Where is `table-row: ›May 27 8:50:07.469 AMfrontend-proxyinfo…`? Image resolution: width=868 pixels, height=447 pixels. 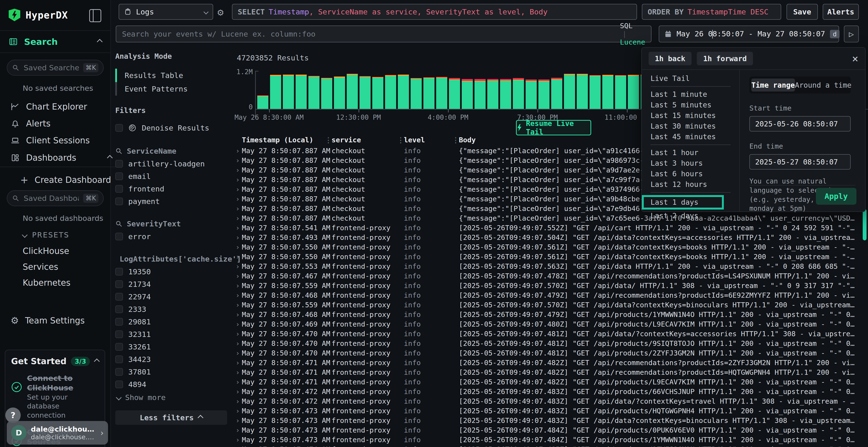 table-row: ›May 27 8:50:07.469 AMfrontend-proxyinfo… is located at coordinates (551, 324).